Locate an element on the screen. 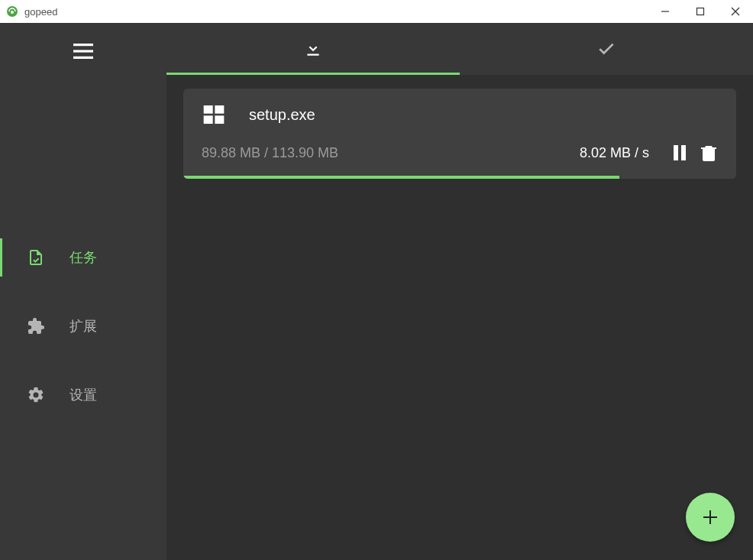 The image size is (753, 560). download-card: setup.exe 89.88 MB / 113.90 MB 8.02 MB /… is located at coordinates (460, 134).